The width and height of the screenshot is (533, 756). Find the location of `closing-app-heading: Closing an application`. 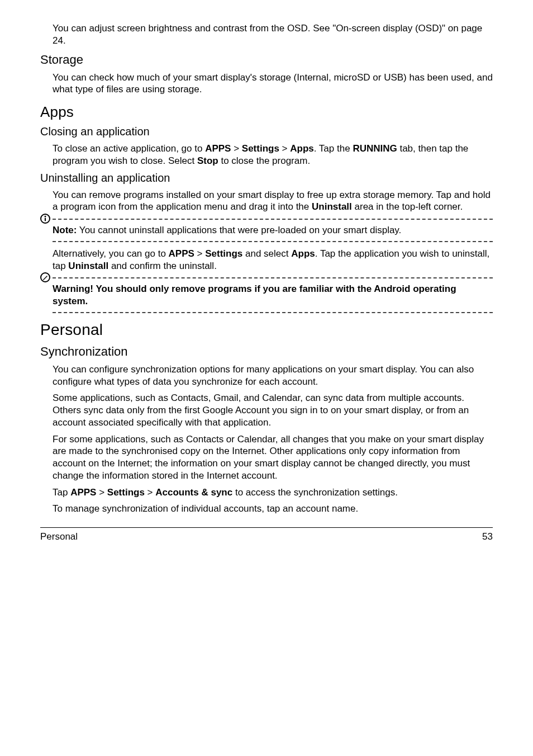

closing-app-heading: Closing an application is located at coordinates (266, 132).